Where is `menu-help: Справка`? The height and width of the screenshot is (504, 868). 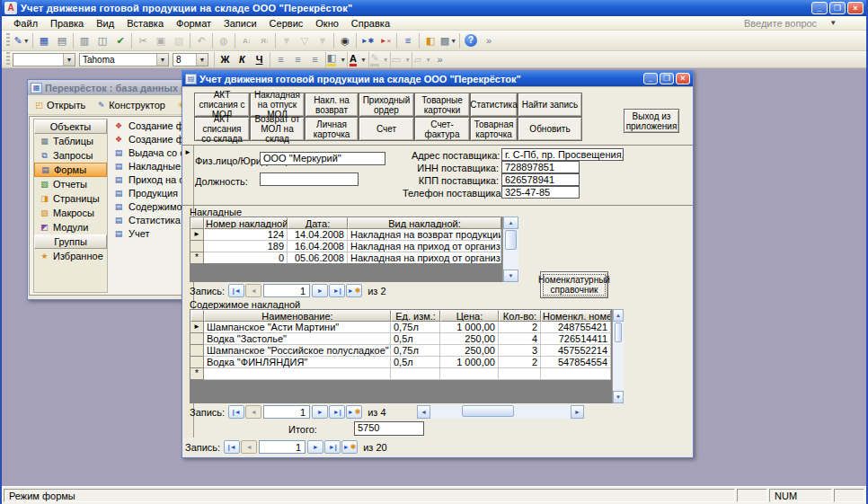 menu-help: Справка is located at coordinates (370, 23).